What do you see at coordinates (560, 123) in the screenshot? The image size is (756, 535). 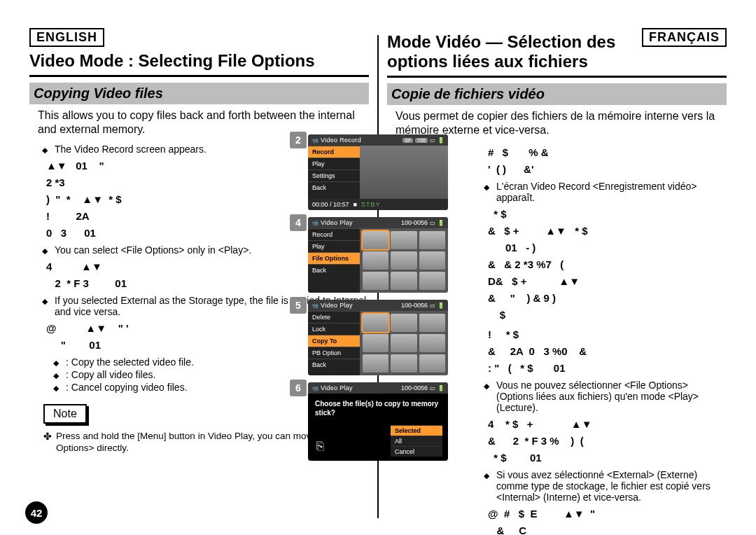 I see `intro-para-fr: Vous permet de copier des fichiers de la…` at bounding box center [560, 123].